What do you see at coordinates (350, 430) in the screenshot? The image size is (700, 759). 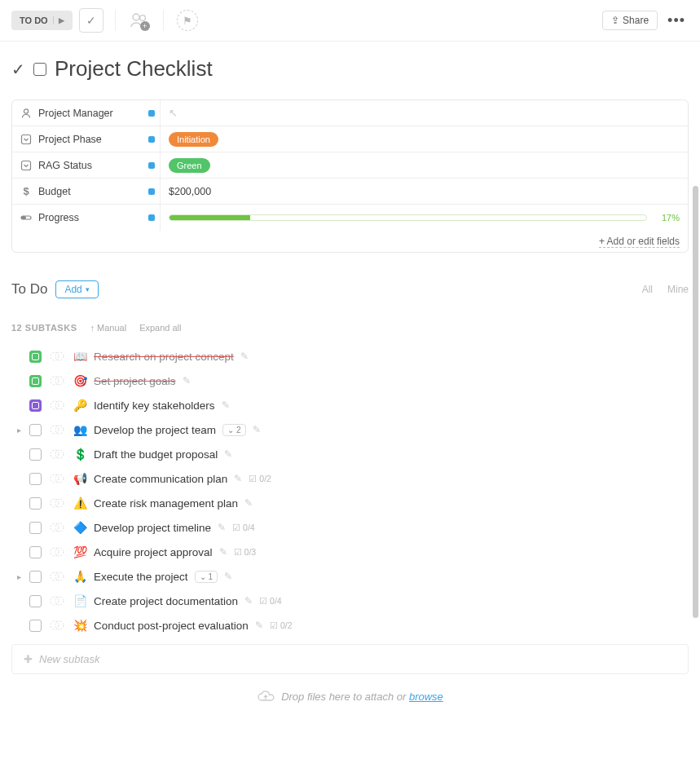 I see `task-row: ▸ 👥Develop the project team⌄2✎` at bounding box center [350, 430].